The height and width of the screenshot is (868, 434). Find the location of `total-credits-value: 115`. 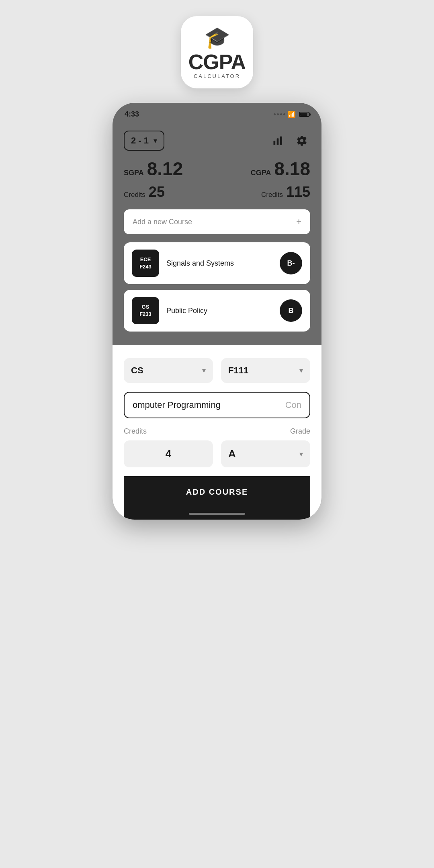

total-credits-value: 115 is located at coordinates (298, 192).